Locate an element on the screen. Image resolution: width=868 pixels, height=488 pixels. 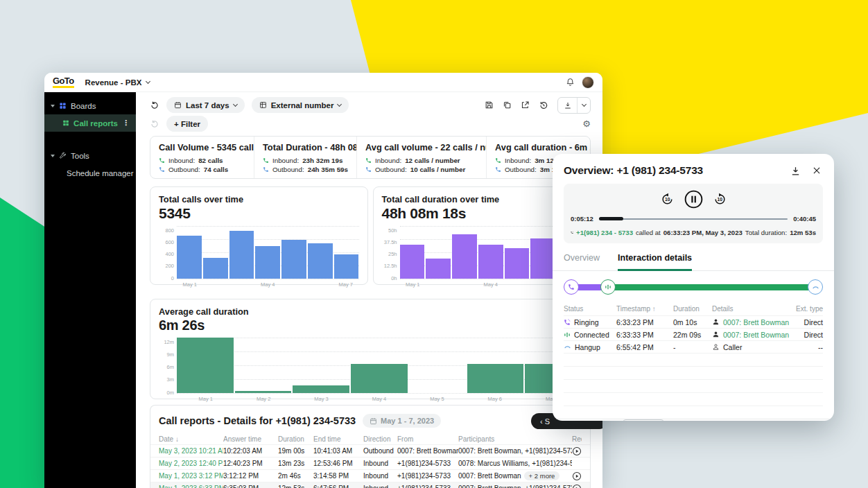
date-link: May 2, 2023 12:40 PM is located at coordinates (191, 463).